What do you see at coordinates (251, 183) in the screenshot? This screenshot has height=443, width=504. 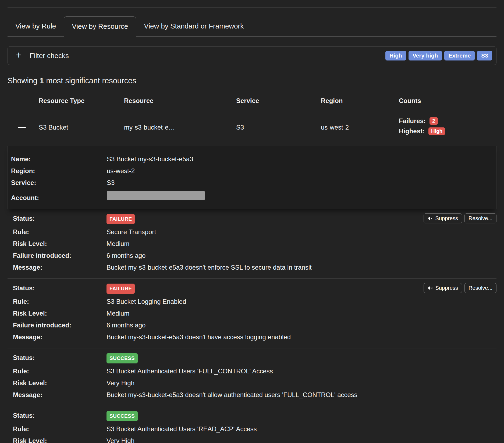 I see `detail-row-service: Service: S3` at bounding box center [251, 183].